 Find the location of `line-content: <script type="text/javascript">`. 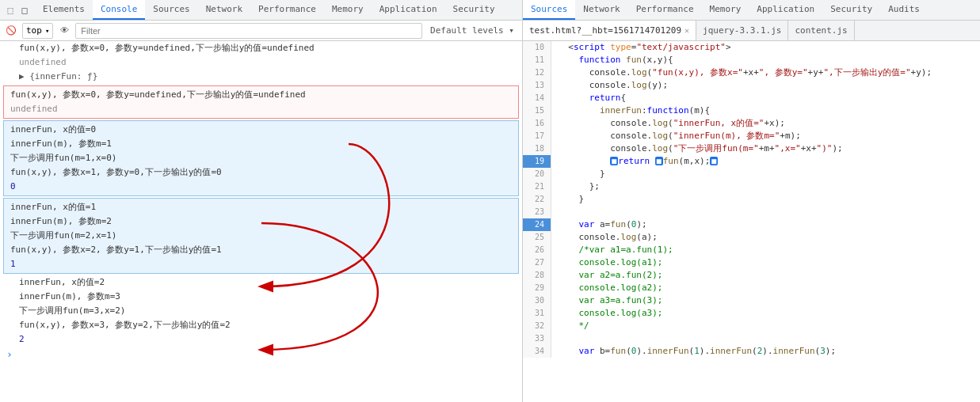

line-content: <script type="text/javascript"> is located at coordinates (765, 47).